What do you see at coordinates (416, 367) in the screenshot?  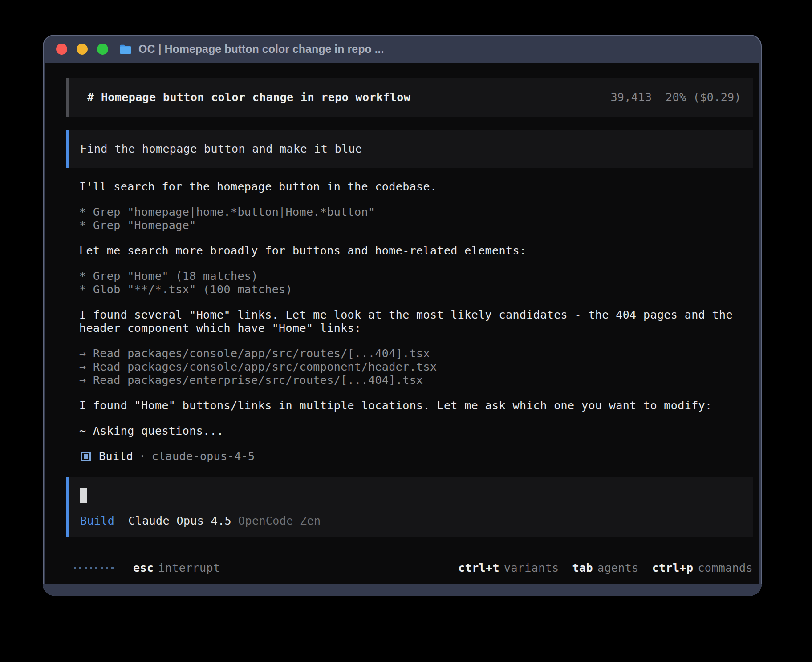 I see `tool-call-read: → Read packages/console/app/src/componen…` at bounding box center [416, 367].